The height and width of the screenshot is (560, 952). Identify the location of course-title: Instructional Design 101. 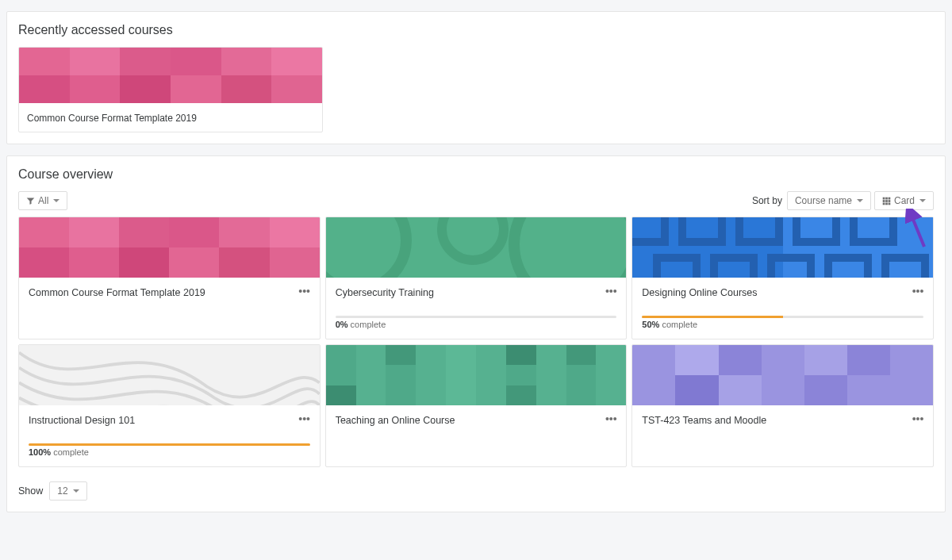
(170, 420).